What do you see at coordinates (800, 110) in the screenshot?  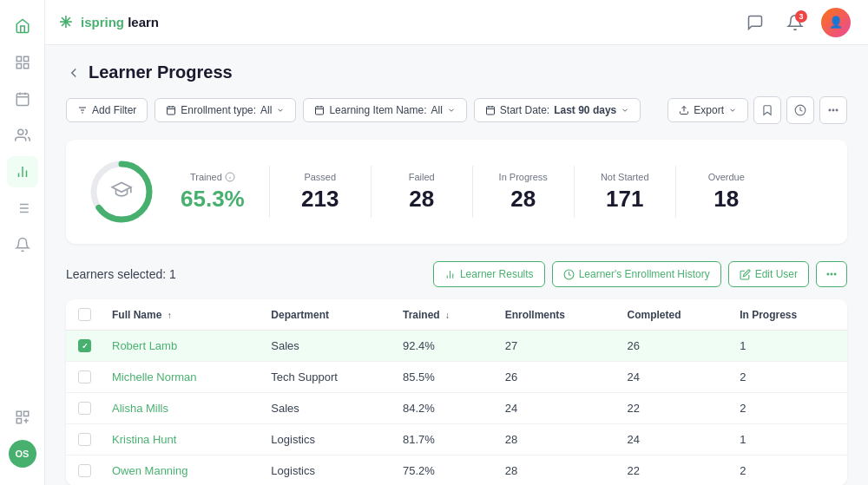 I see `history-button` at bounding box center [800, 110].